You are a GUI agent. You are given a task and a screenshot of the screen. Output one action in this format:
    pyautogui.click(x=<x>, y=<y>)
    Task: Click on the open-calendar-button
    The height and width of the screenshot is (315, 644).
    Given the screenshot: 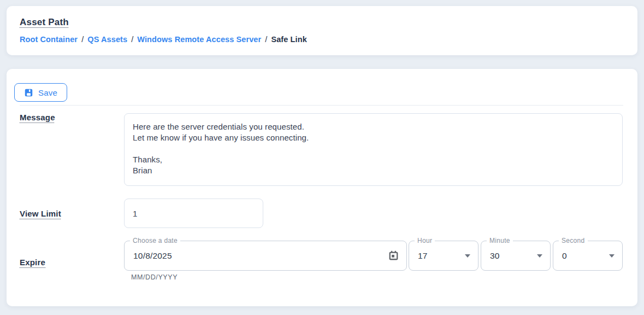 What is the action you would take?
    pyautogui.click(x=393, y=256)
    